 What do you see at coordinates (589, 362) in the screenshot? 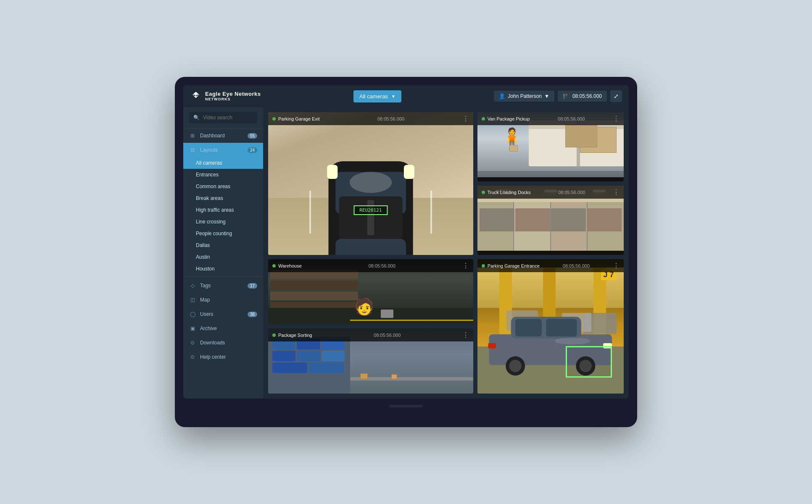
I see `detection-box` at bounding box center [589, 362].